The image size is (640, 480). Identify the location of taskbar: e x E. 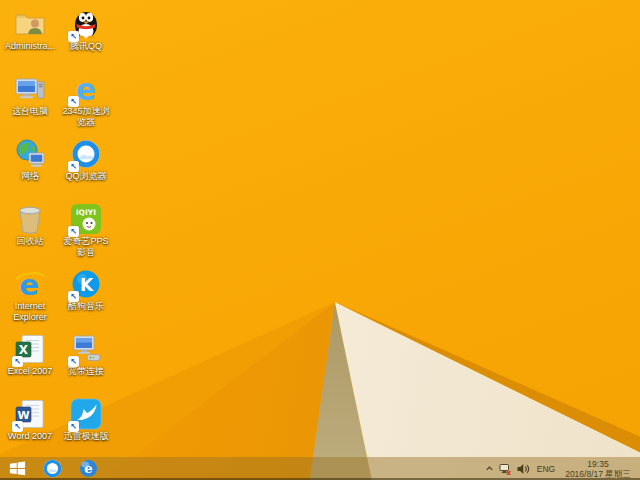
(320, 468).